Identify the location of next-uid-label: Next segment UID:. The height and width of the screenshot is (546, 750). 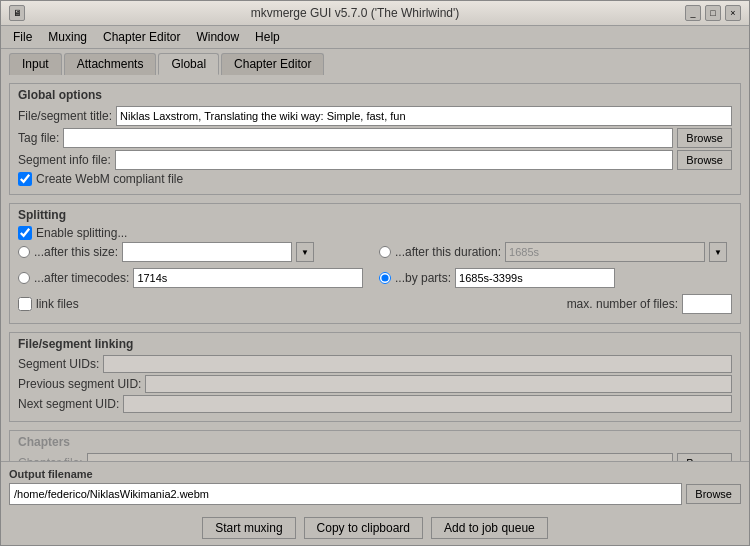
(68, 404).